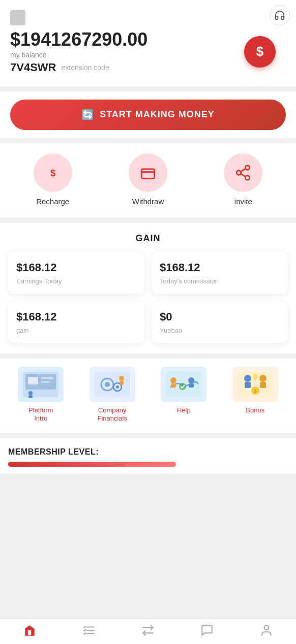 The width and height of the screenshot is (296, 644). I want to click on actions-section: $ Recharge Withdraw invite, so click(148, 181).